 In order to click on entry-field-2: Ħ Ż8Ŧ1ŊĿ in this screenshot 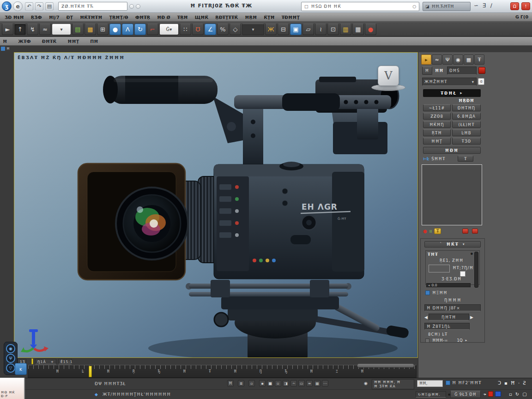, I will do `click(447, 326)`.